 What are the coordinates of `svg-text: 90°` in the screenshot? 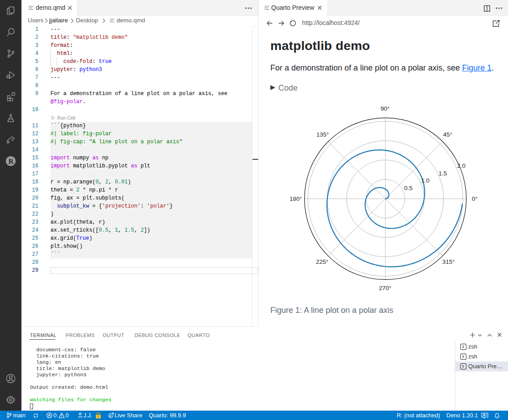 It's located at (385, 109).